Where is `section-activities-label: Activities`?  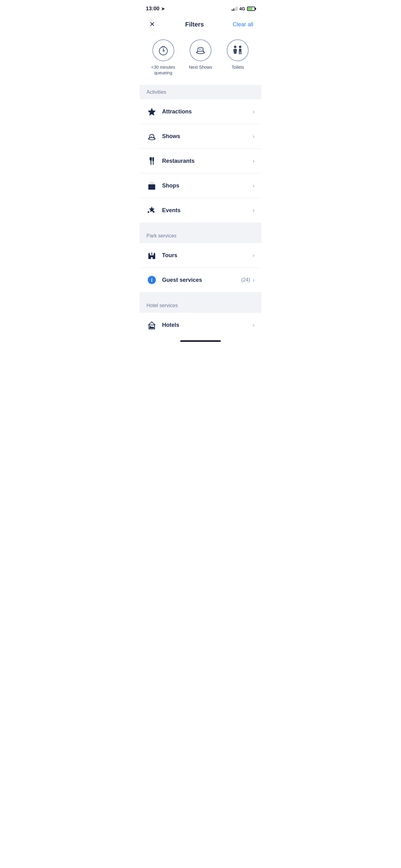 section-activities-label: Activities is located at coordinates (156, 92).